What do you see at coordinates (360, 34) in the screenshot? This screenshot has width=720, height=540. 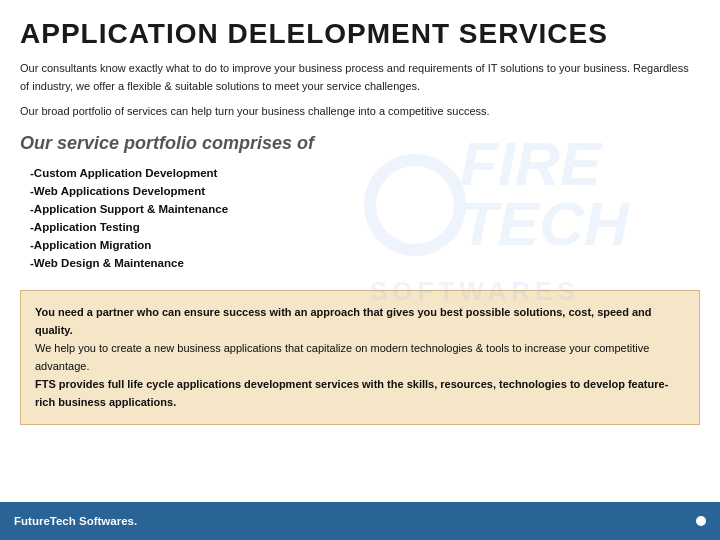 I see `page-title: APPLICATION DELELOPMENT SERVICES` at bounding box center [360, 34].